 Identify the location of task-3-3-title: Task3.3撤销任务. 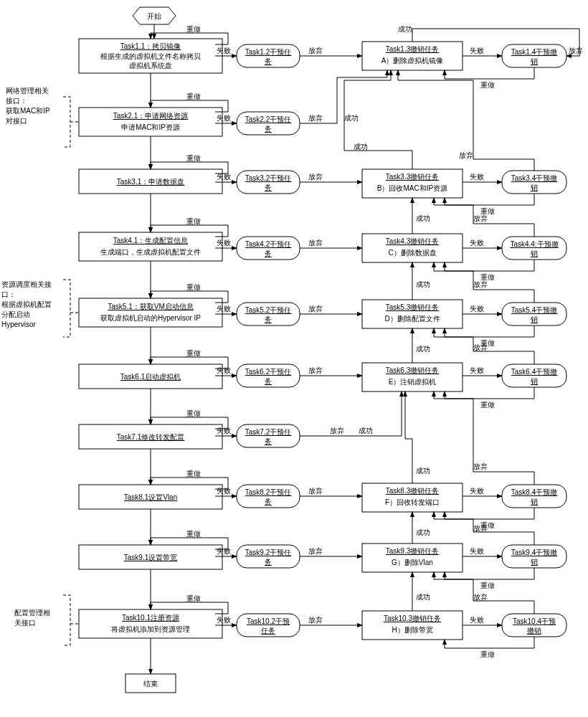
(412, 176).